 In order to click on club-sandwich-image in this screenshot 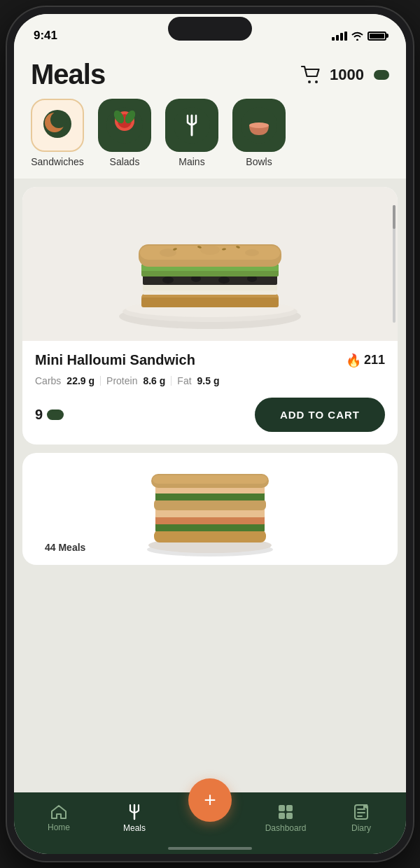, I will do `click(210, 509)`.